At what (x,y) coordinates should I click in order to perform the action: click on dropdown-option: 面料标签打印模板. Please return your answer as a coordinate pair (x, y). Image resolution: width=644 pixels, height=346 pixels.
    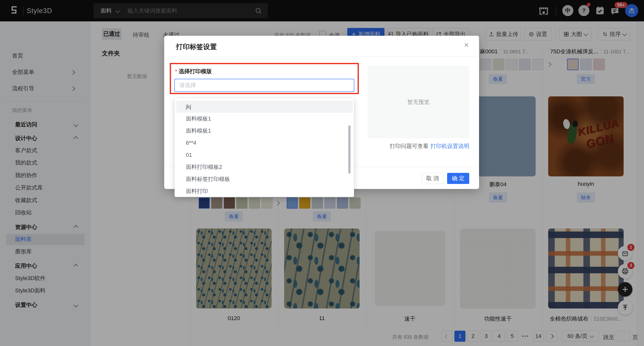
    Looking at the image, I should click on (265, 179).